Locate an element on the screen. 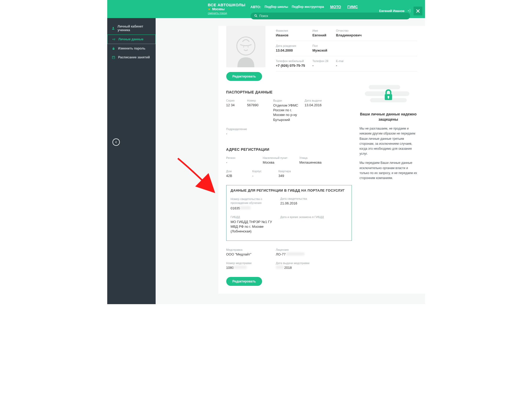  avatar-icon is located at coordinates (246, 50).